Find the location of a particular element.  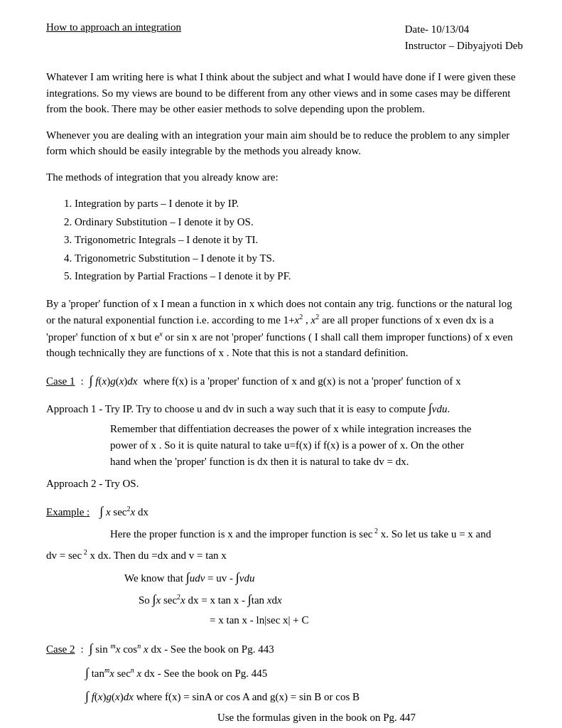

approach2-block: Approach 2 - Try OS. is located at coordinates (284, 483).